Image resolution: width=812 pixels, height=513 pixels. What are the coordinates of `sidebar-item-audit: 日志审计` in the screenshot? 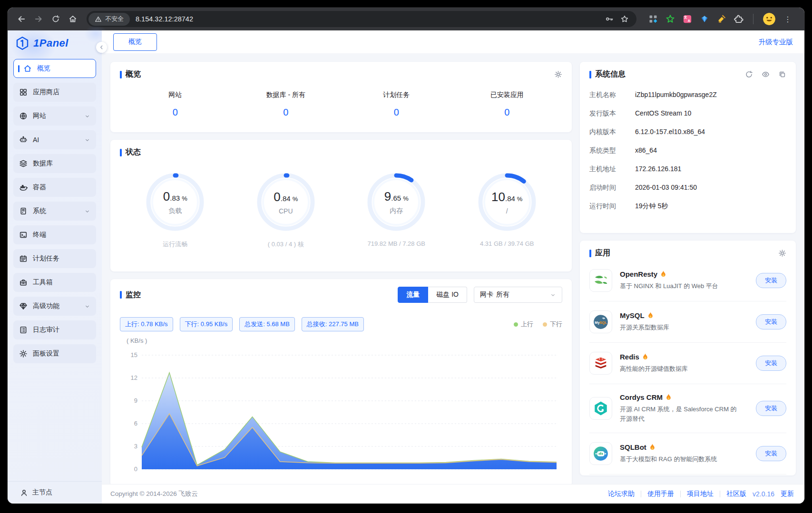 It's located at (55, 330).